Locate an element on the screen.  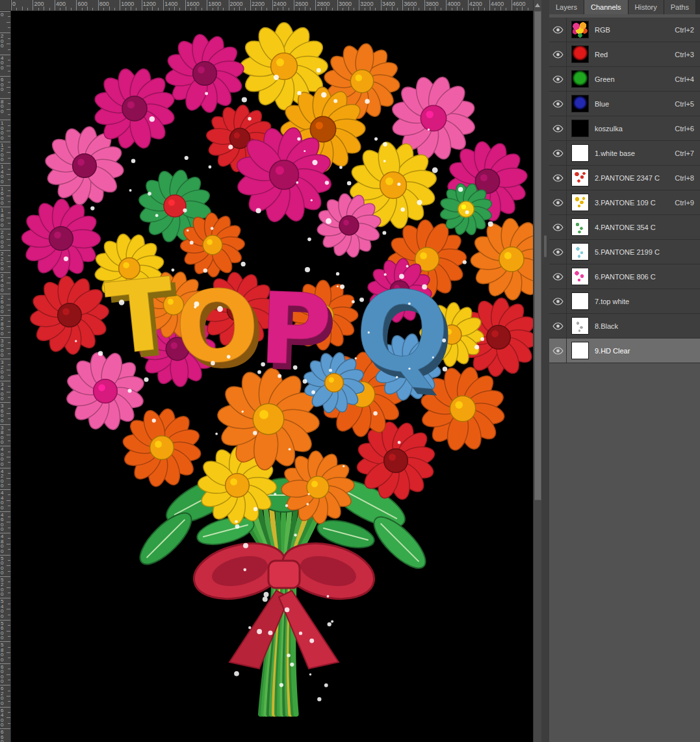
channel-row-4: BlueCtrl+5 is located at coordinates (625, 104).